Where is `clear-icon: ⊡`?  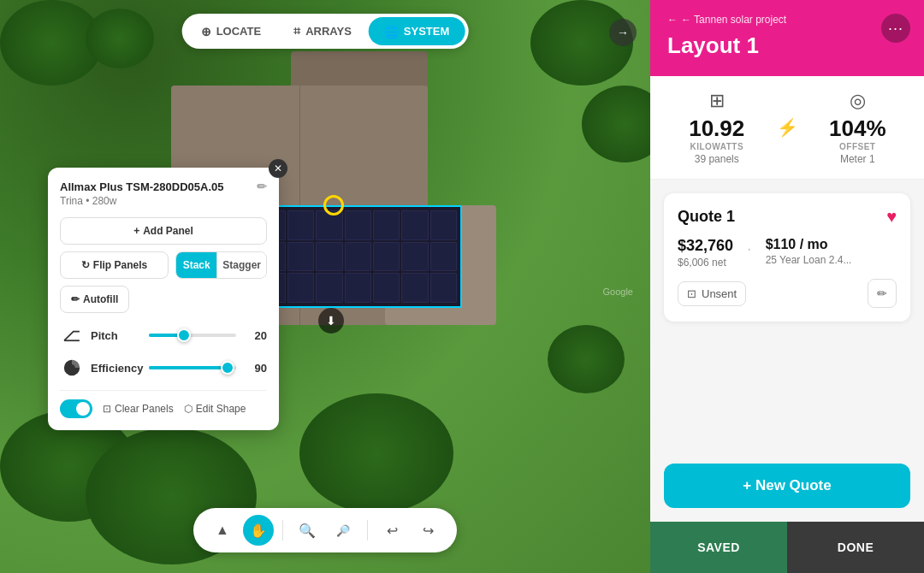 clear-icon: ⊡ is located at coordinates (107, 409).